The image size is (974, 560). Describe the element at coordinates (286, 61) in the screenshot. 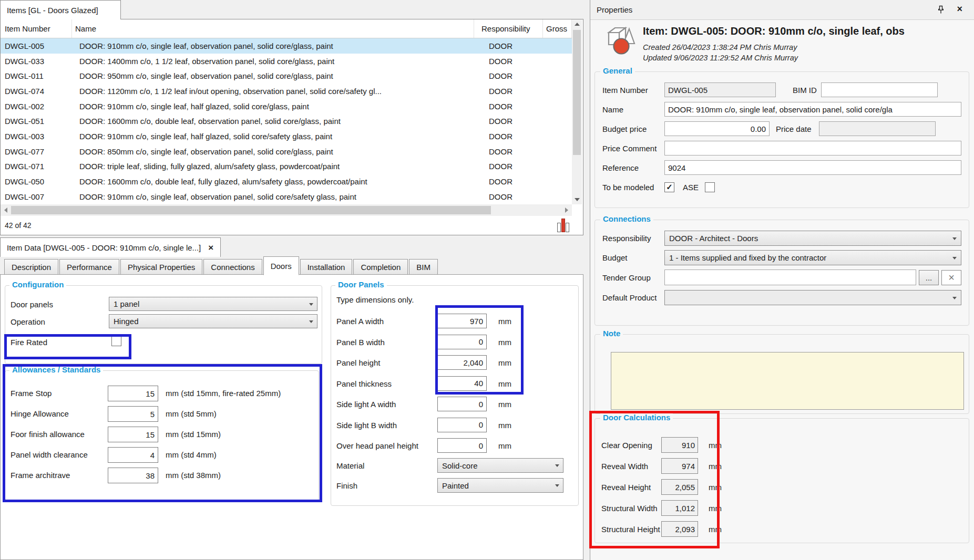

I see `table-row: DWGL-033 DOOR: 1400mm c/o, 1 1/2 leaf, o…` at that location.